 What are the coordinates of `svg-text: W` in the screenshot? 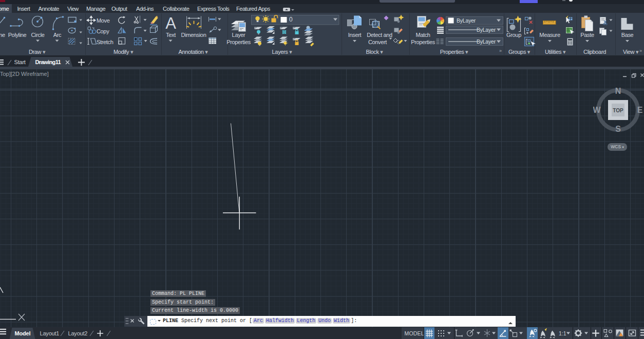 It's located at (597, 110).